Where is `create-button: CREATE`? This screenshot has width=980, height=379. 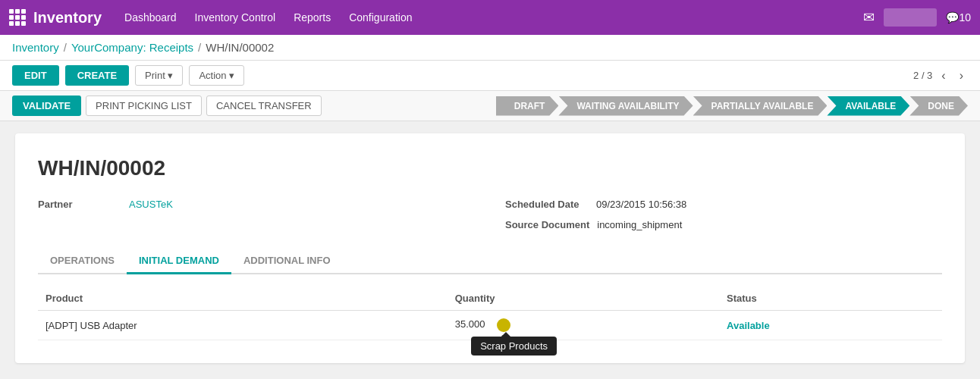
create-button: CREATE is located at coordinates (97, 76).